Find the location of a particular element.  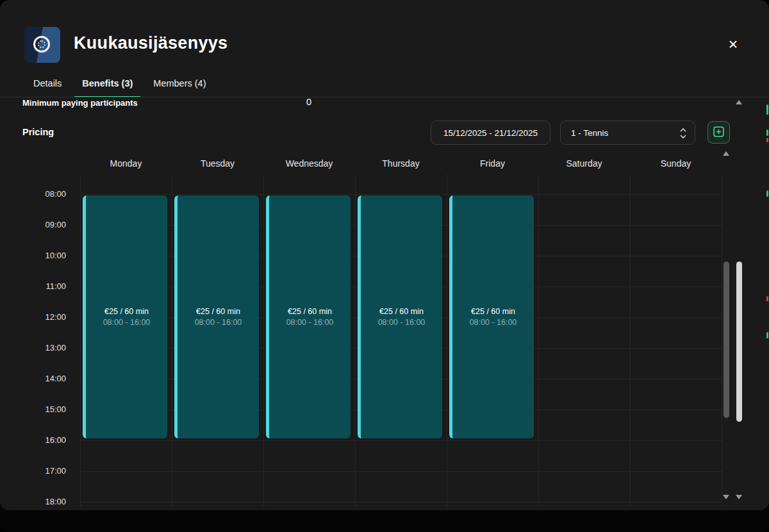

time-label-10:00: 10:00 is located at coordinates (42, 255).